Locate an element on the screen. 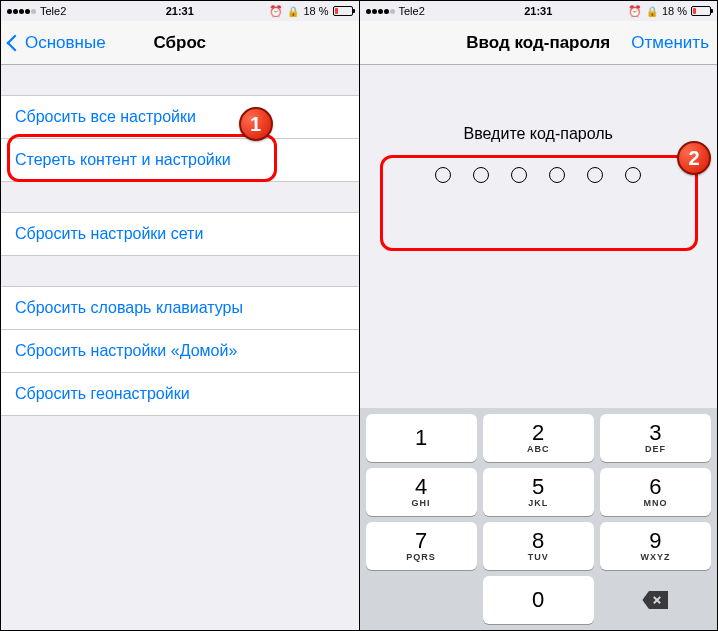 Image resolution: width=718 pixels, height=631 pixels. page-title: Ввод код-пароля is located at coordinates (538, 43).